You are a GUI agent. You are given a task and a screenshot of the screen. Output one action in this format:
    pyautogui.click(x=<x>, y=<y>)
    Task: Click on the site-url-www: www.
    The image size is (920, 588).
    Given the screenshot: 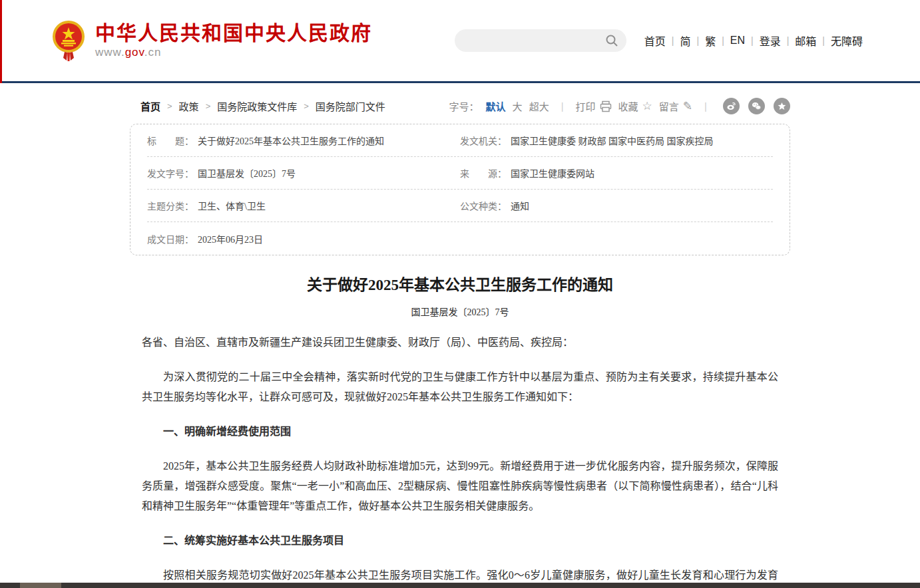 What is the action you would take?
    pyautogui.click(x=111, y=52)
    